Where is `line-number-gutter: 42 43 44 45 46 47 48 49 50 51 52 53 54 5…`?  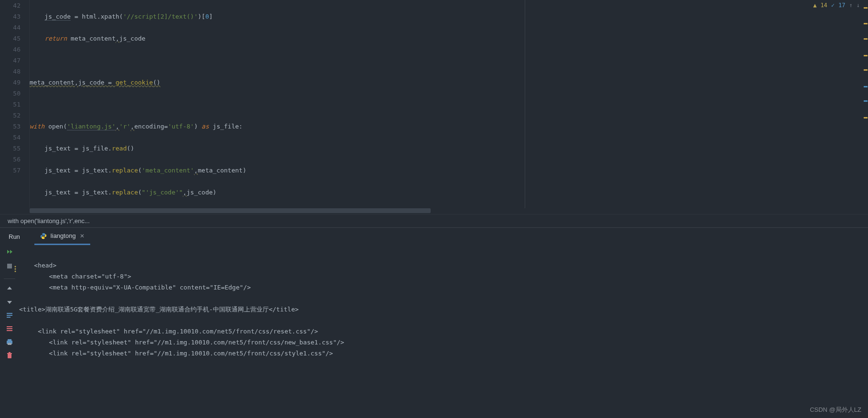 line-number-gutter: 42 43 44 45 46 47 48 49 50 51 52 53 54 5… is located at coordinates (15, 104).